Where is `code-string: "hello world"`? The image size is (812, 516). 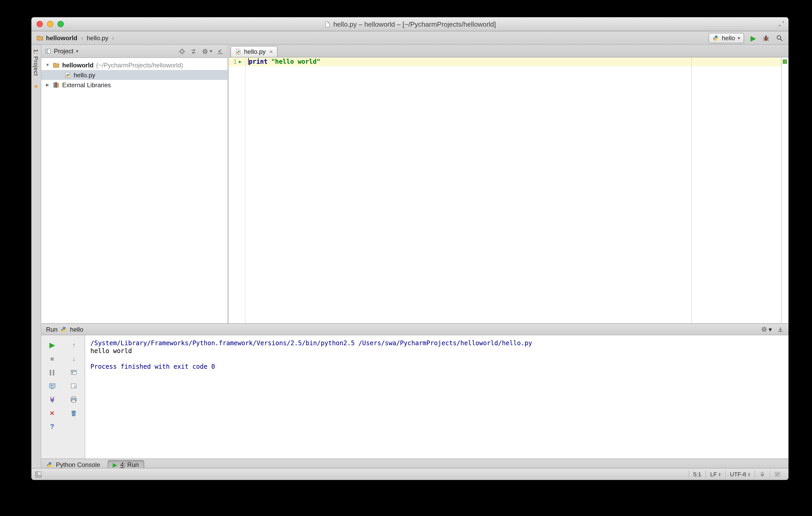
code-string: "hello world" is located at coordinates (296, 62).